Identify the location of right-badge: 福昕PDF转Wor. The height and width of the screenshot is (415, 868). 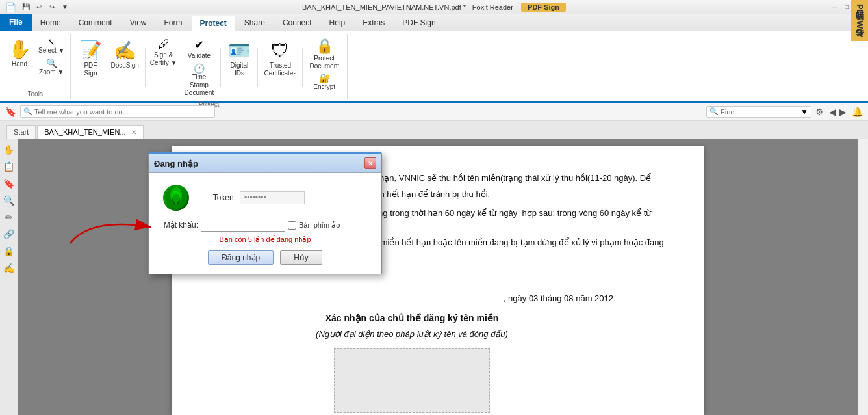
(860, 21).